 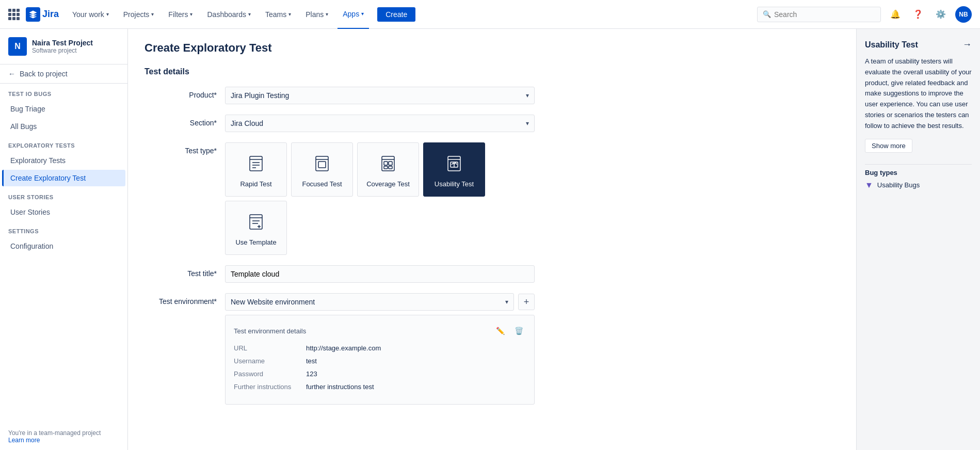 What do you see at coordinates (181, 14) in the screenshot?
I see `nav-filters: Filters ▾` at bounding box center [181, 14].